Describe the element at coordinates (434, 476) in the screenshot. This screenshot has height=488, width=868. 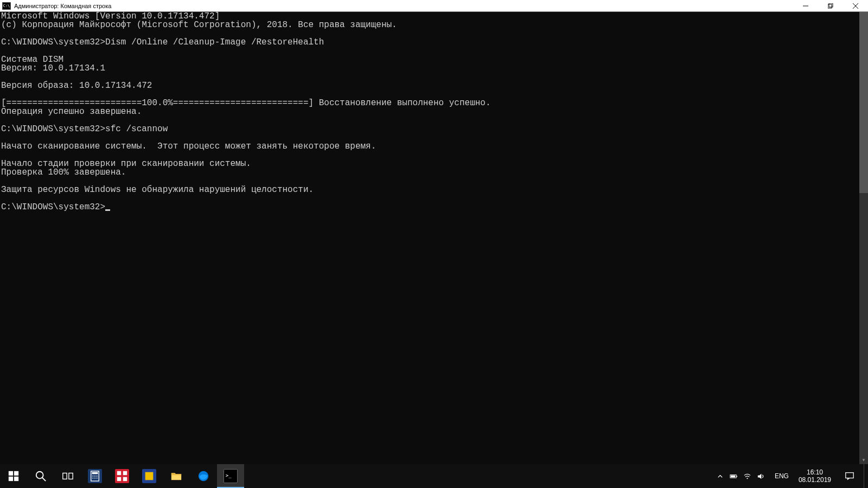
I see `taskbar: >_ ENG 16:10 08.01.2019` at that location.